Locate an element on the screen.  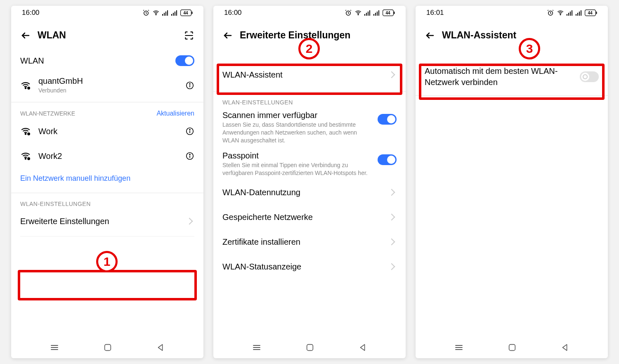
nav-bar is located at coordinates (512, 347).